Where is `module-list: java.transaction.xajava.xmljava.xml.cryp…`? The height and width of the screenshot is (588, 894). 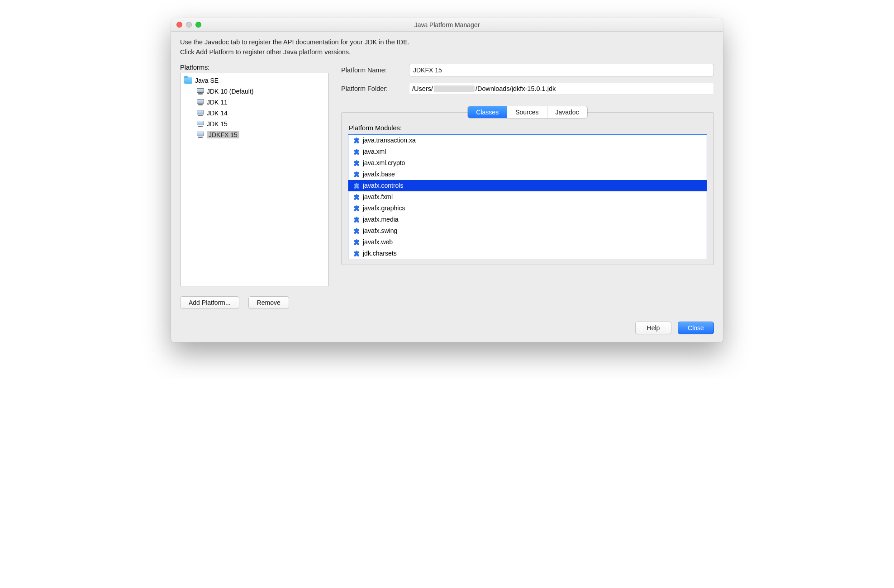
module-list: java.transaction.xajava.xmljava.xml.cryp… is located at coordinates (528, 197).